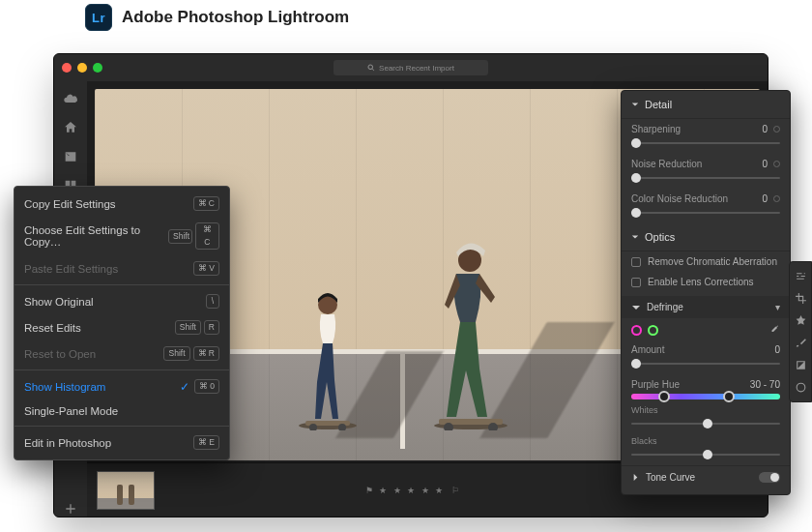 The height and width of the screenshot is (532, 812). What do you see at coordinates (99, 17) in the screenshot?
I see `lightroom-logo: Lr` at bounding box center [99, 17].